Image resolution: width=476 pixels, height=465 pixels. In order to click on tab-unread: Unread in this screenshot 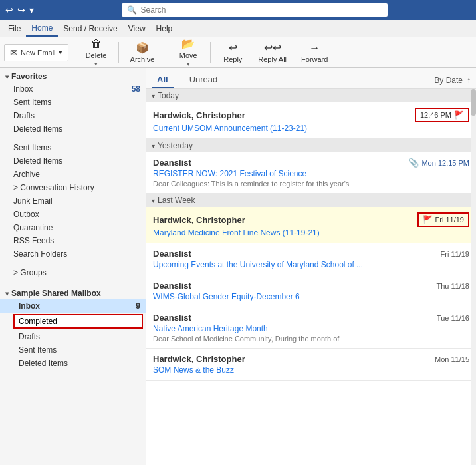, I will do `click(203, 80)`.